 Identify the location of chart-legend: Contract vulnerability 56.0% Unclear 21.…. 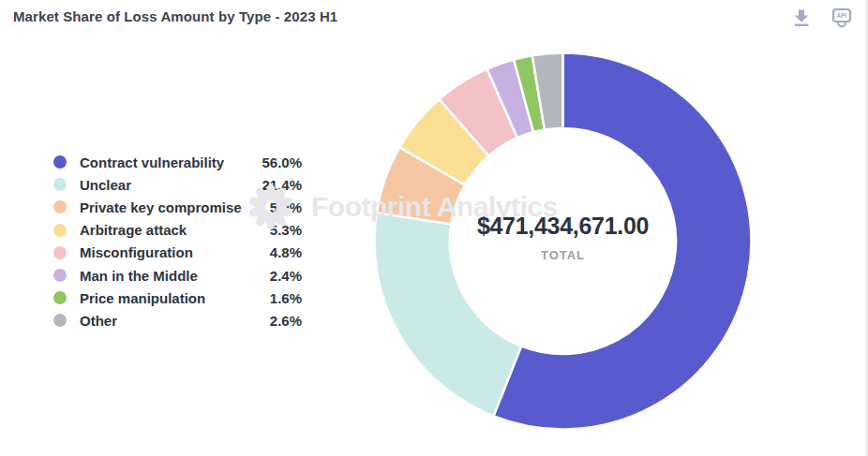
(178, 242).